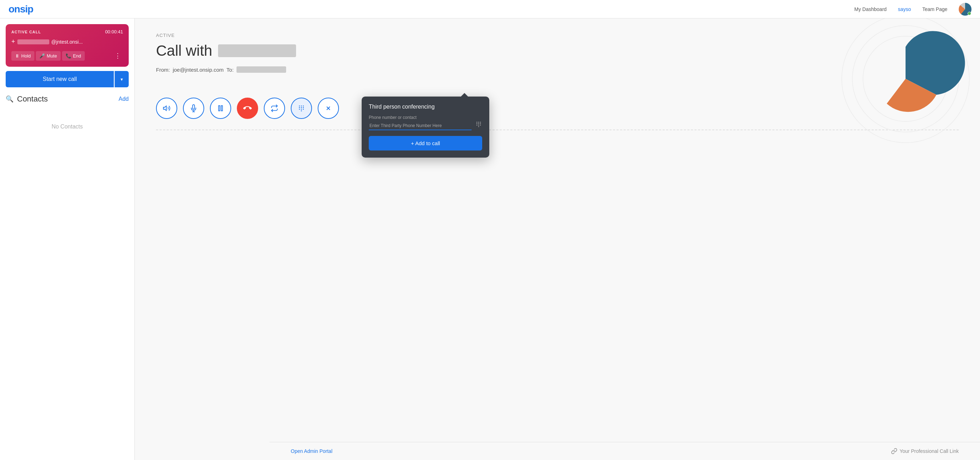  I want to click on call-controls, so click(557, 108).